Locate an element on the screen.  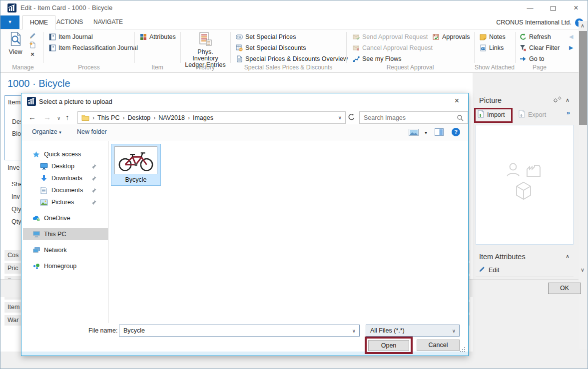
edit-attributes-button: Edit is located at coordinates (489, 270).